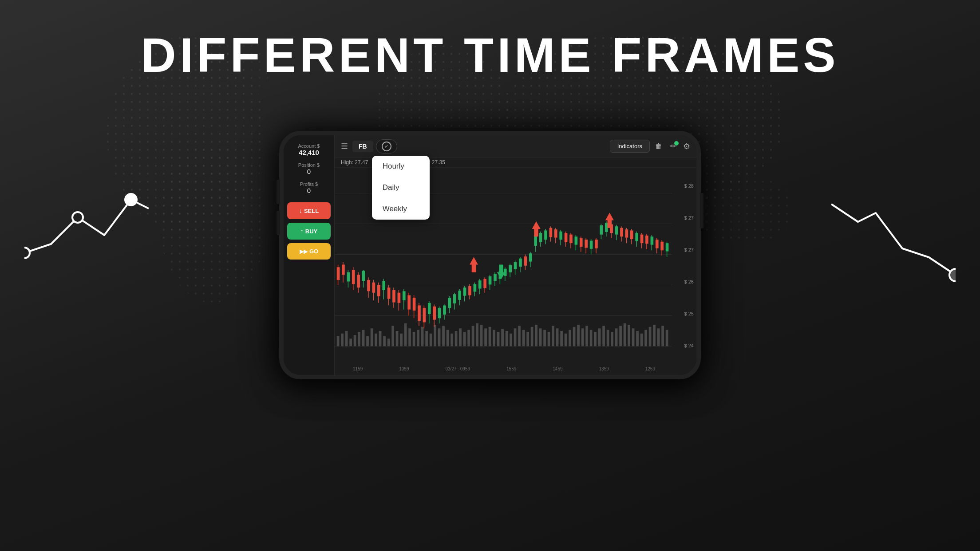  Describe the element at coordinates (630, 146) in the screenshot. I see `indicators-button: Indicators` at that location.